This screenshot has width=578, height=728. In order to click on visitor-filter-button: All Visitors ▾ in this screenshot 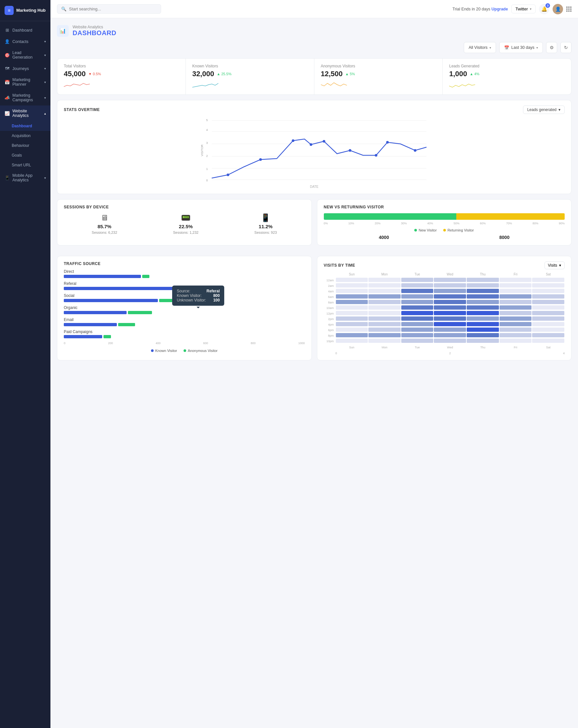, I will do `click(480, 47)`.